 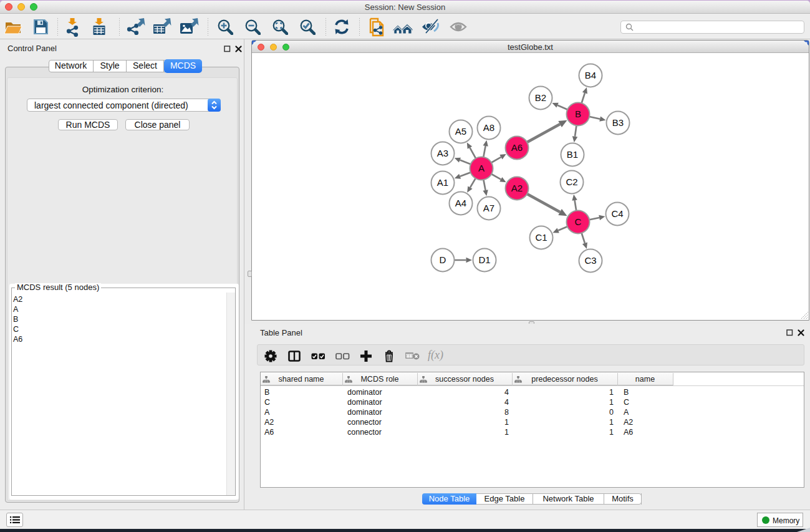 What do you see at coordinates (578, 114) in the screenshot?
I see `svg-text: B` at bounding box center [578, 114].